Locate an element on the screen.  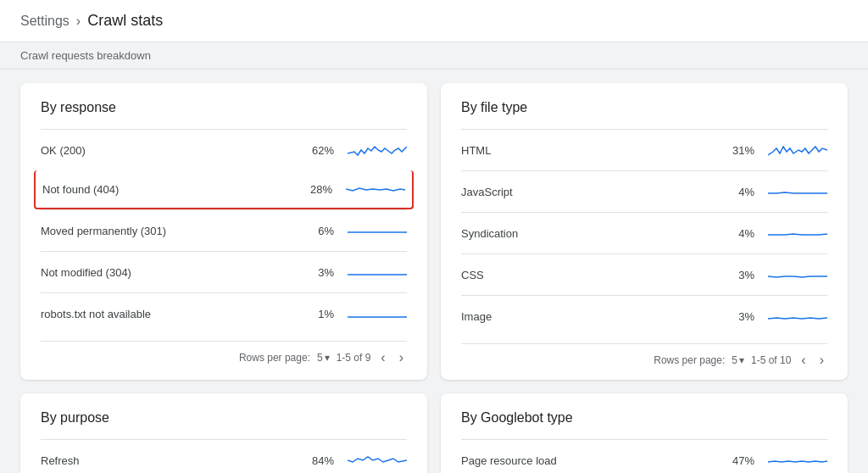
row-label: JavaScript is located at coordinates (587, 192).